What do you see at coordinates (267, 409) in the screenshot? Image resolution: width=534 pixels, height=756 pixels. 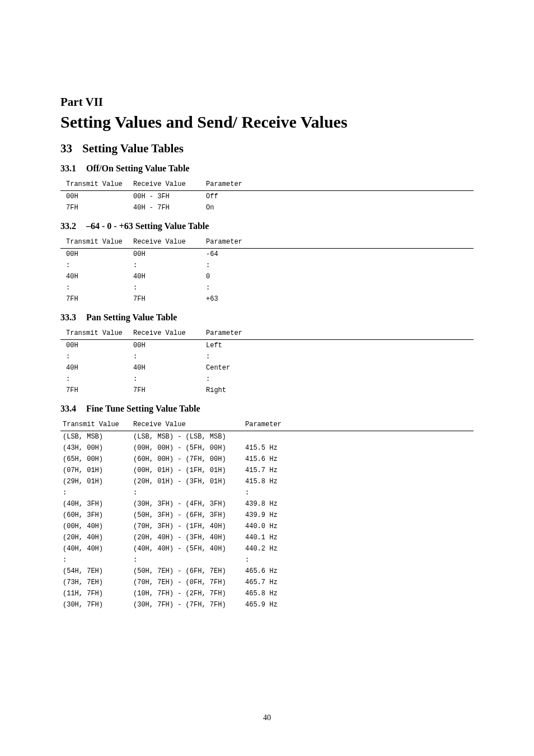 I see `subsection-heading-33-4: 33.4Fine Tune Setting Value Table` at bounding box center [267, 409].